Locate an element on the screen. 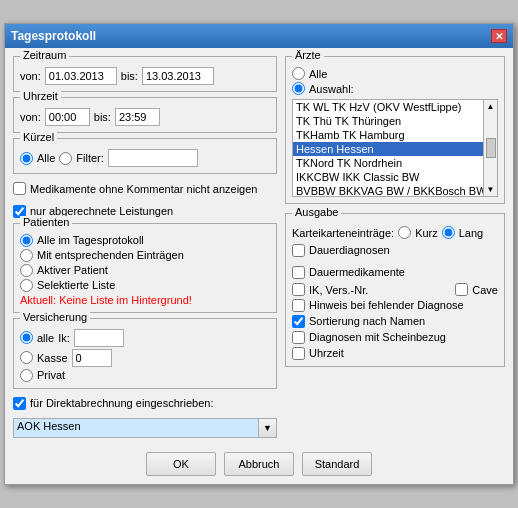 This screenshot has width=518, height=508. direktabrechnung-row: für Direktabrechnung eingeschrieben: is located at coordinates (145, 404).